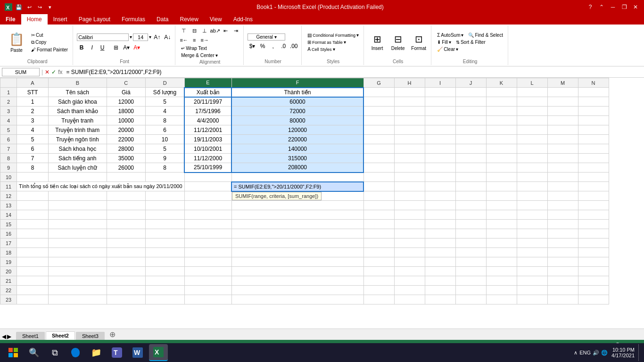 This screenshot has height=362, width=644. Describe the element at coordinates (50, 35) in the screenshot. I see `cut-button: ✂ Cut` at that location.